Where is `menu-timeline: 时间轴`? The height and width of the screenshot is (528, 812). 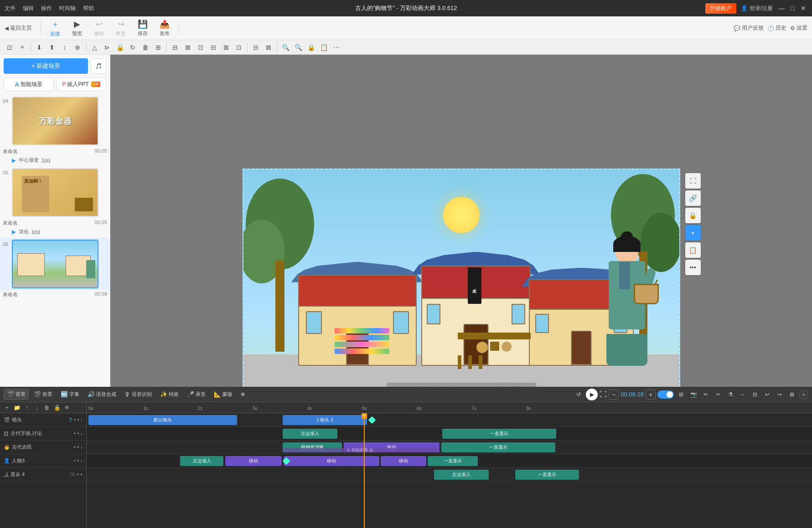
menu-timeline: 时间轴 is located at coordinates (67, 8).